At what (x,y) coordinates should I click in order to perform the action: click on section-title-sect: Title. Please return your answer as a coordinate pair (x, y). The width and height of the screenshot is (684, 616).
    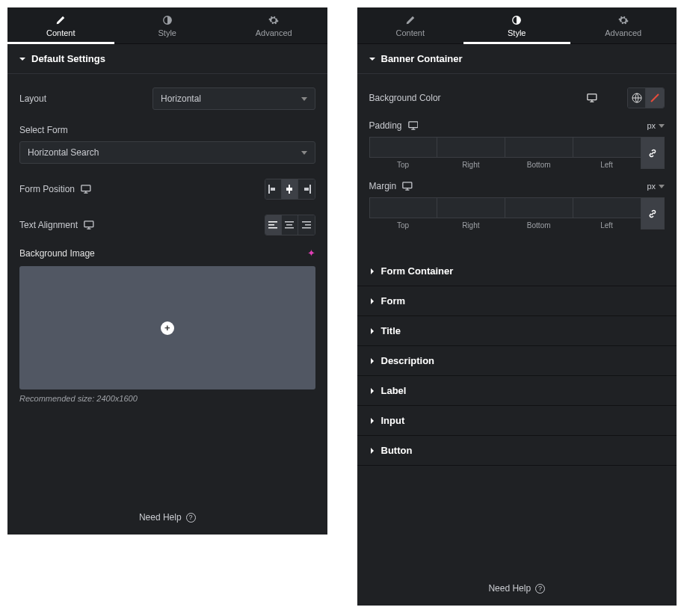
    Looking at the image, I should click on (517, 331).